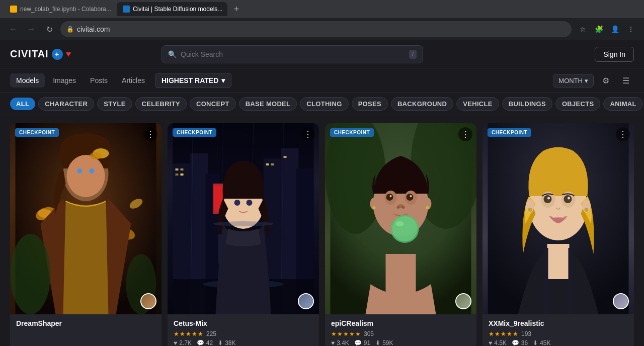 The image size is (644, 346). What do you see at coordinates (57, 54) in the screenshot?
I see `logo-plus-button: +` at bounding box center [57, 54].